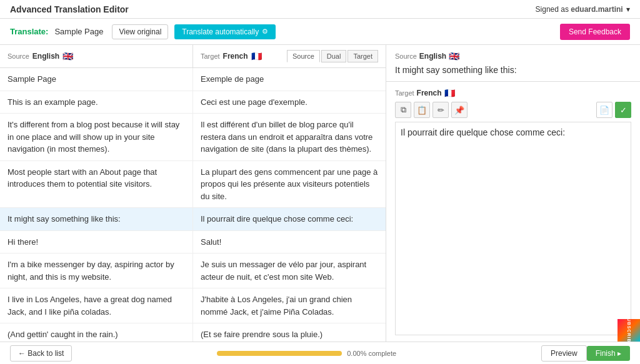 The width and height of the screenshot is (640, 364). I want to click on translate-auto-label: Translate automatically, so click(220, 32).